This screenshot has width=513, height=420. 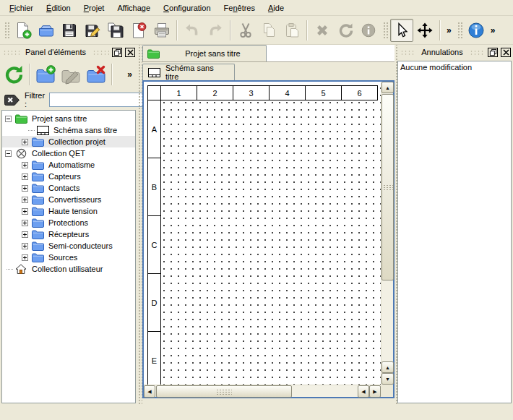 I want to click on tree-item-label: Collection QET, so click(x=59, y=153).